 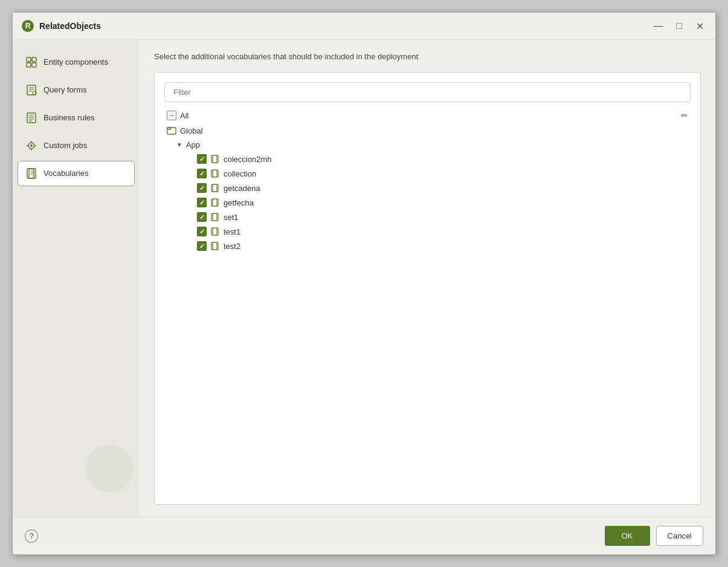 What do you see at coordinates (215, 246) in the screenshot?
I see `vocab-icon-test2` at bounding box center [215, 246].